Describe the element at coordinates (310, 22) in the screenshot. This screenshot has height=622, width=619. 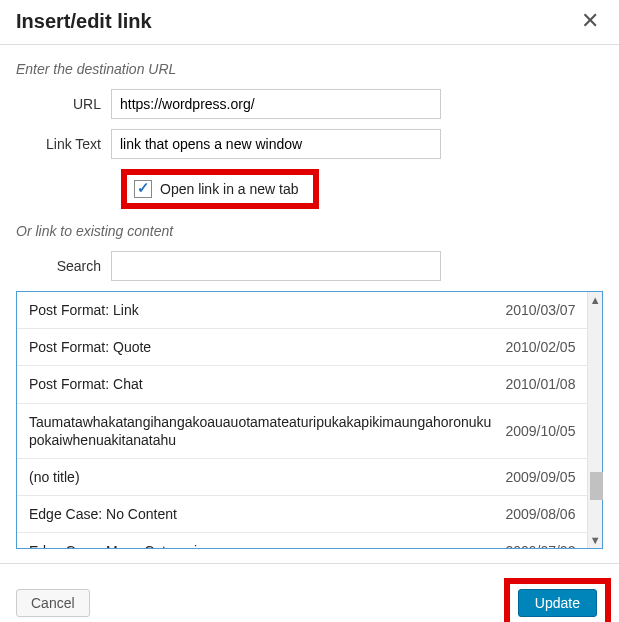
I see `dialog-header: Insert/edit link ✕` at that location.